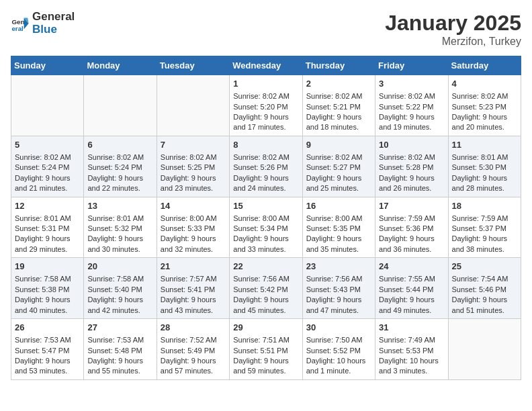  I want to click on day-detail: and 33 minutes., so click(266, 250).